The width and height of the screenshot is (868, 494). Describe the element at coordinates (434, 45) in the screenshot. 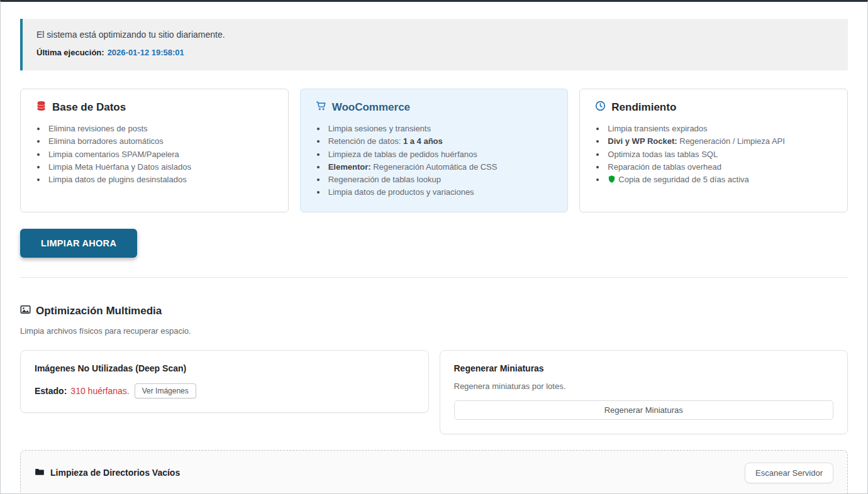

I see `daily-optimization-notice: El sistema está optimizando tu sitio dia…` at that location.